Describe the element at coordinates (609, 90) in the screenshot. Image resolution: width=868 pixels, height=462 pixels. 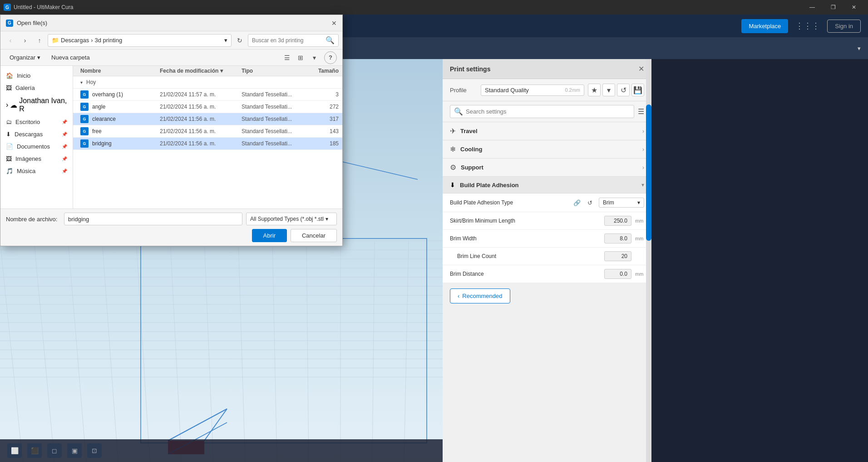
I see `profile-dropdown-button: ▾` at that location.